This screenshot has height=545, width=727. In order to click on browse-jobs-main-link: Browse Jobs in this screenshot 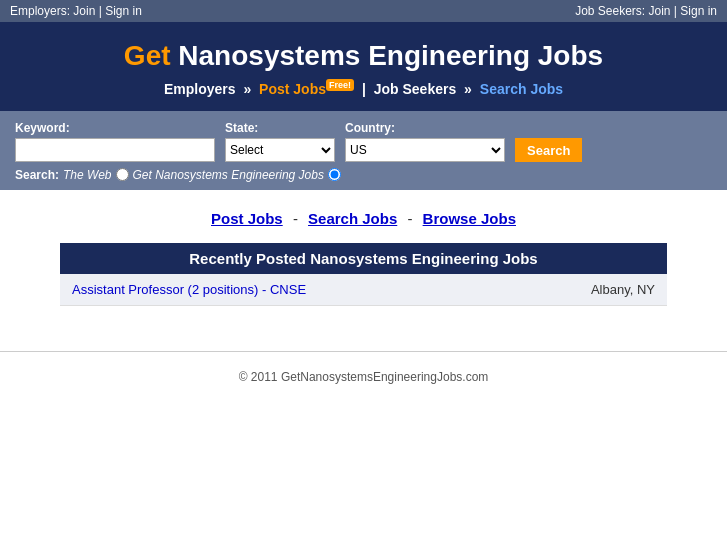, I will do `click(470, 218)`.